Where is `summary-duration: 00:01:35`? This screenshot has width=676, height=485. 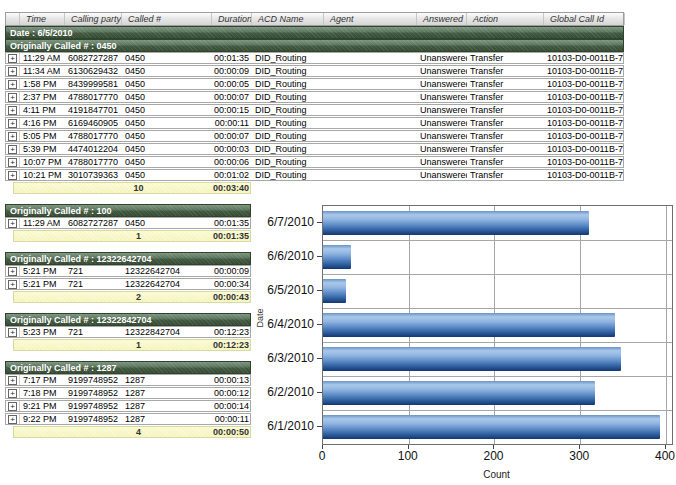 summary-duration: 00:01:35 is located at coordinates (232, 236).